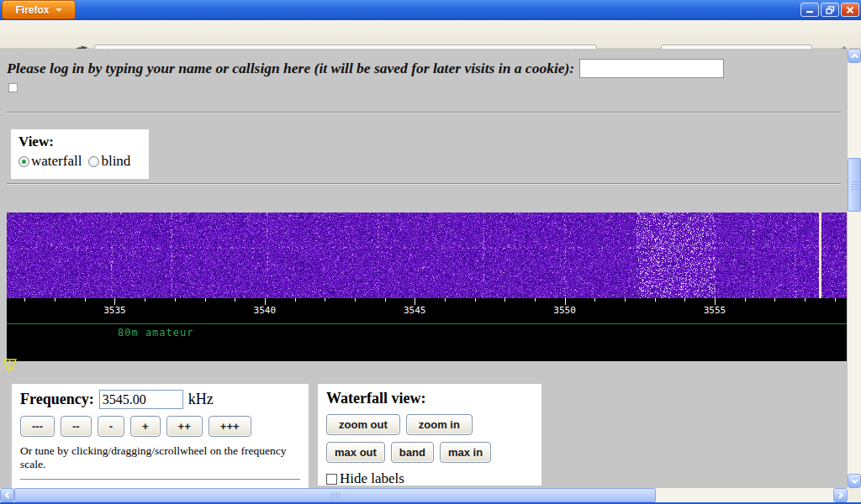  What do you see at coordinates (37, 427) in the screenshot?
I see `tune-down-3-button: ---` at bounding box center [37, 427].